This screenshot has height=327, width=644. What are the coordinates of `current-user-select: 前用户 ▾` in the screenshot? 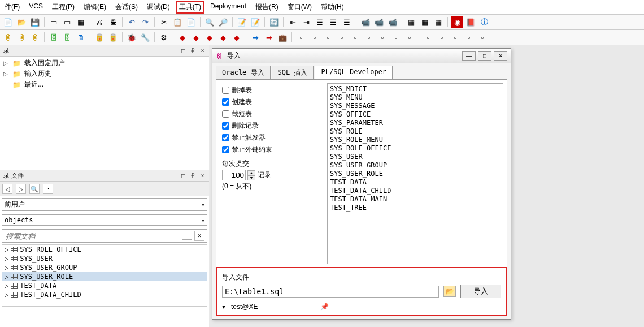 It's located at (105, 205).